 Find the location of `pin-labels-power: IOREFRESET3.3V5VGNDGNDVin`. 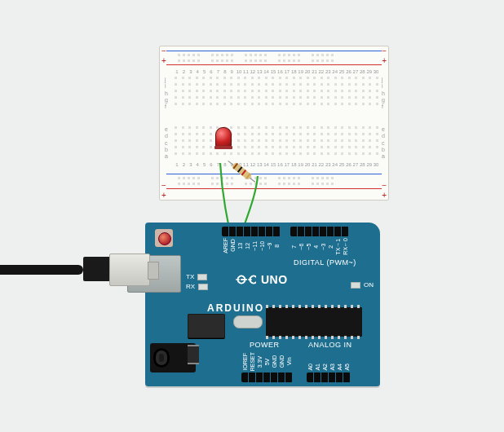

pin-labels-power: IOREFRESET3.3V5VGNDGNDVin is located at coordinates (267, 362).